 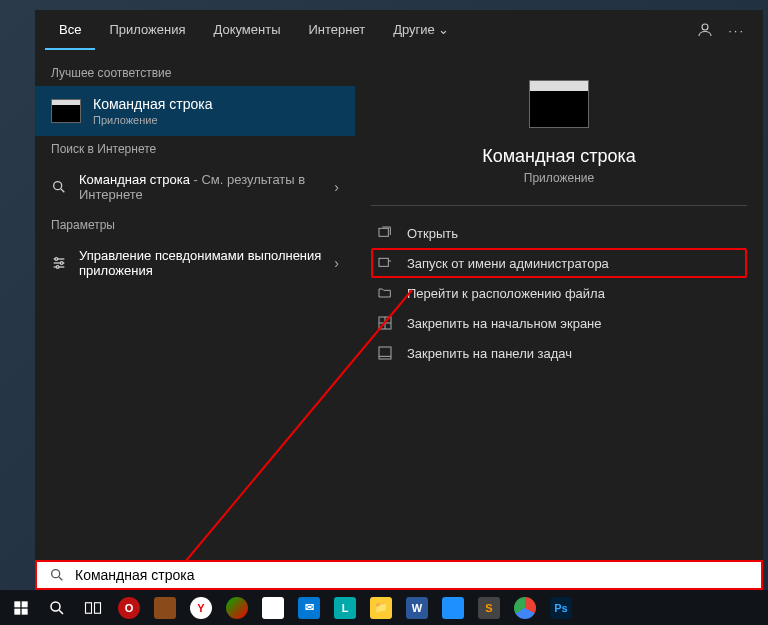 What do you see at coordinates (559, 156) in the screenshot?
I see `preview-title: Командная строка` at bounding box center [559, 156].